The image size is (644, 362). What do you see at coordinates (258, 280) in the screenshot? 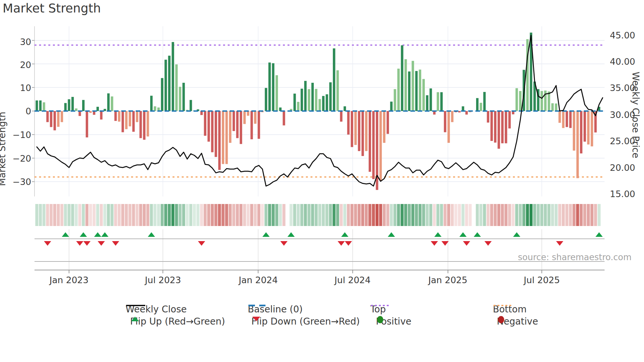
I see `x-tick: Jan 2024` at bounding box center [258, 280].